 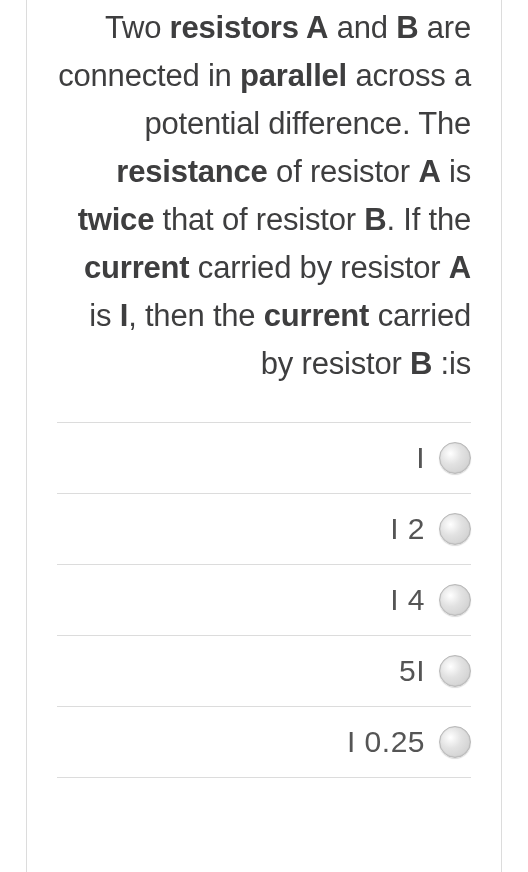 I want to click on option-label: I 4, so click(x=414, y=600).